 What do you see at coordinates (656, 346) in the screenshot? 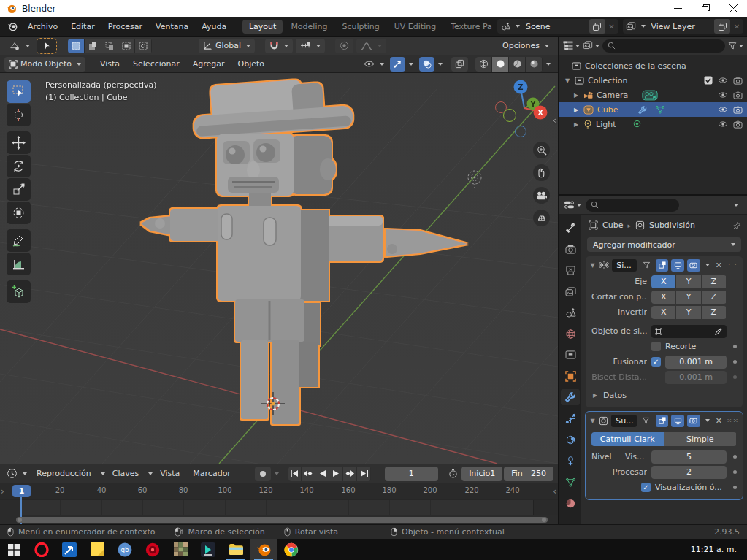
I see `clipping-checkbox` at bounding box center [656, 346].